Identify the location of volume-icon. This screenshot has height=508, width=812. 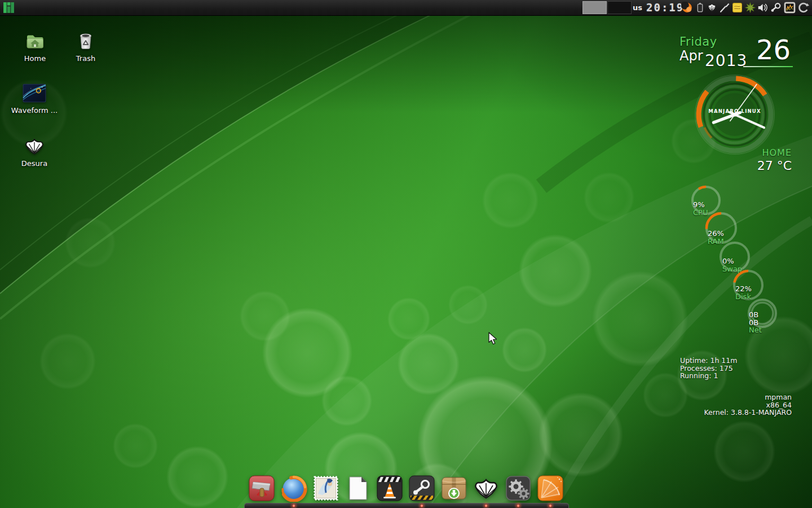
(764, 8).